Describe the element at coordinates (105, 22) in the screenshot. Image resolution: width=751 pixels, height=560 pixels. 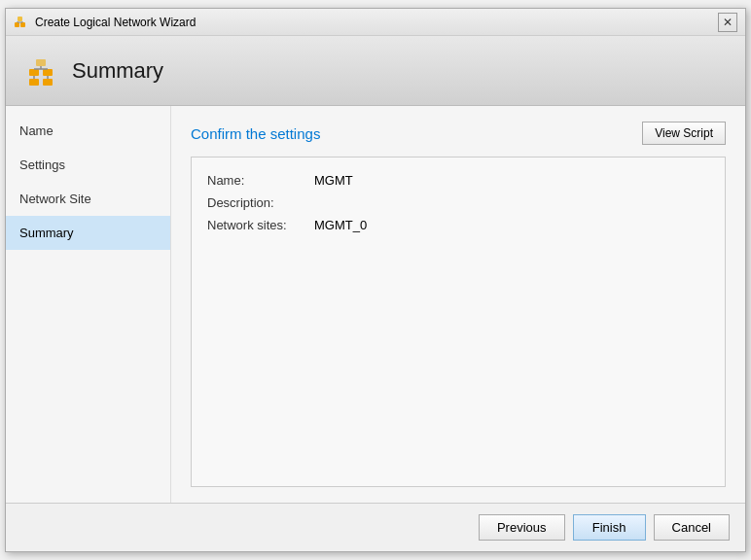
I see `title-bar-left: Create Logical Network Wizard` at that location.